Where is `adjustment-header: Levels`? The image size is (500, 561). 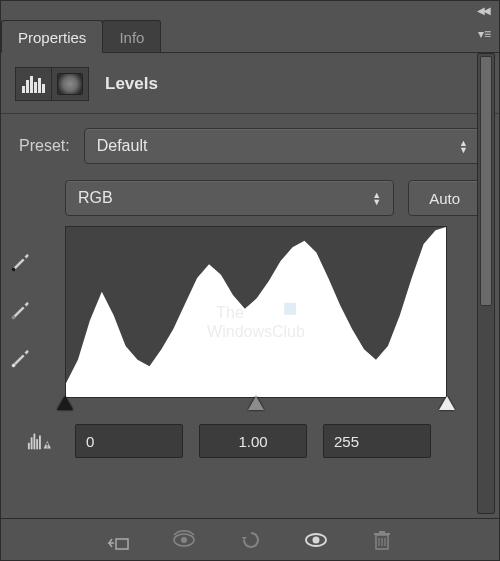
adjustment-header: Levels is located at coordinates (250, 83).